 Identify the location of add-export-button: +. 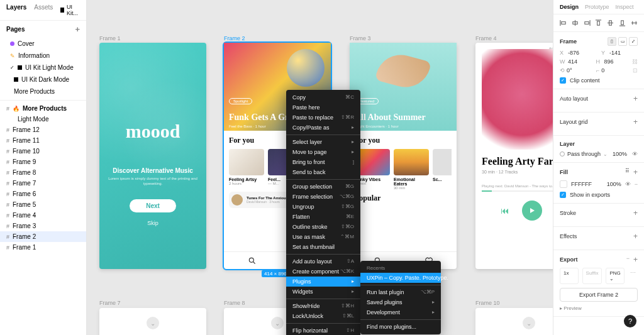
(635, 260).